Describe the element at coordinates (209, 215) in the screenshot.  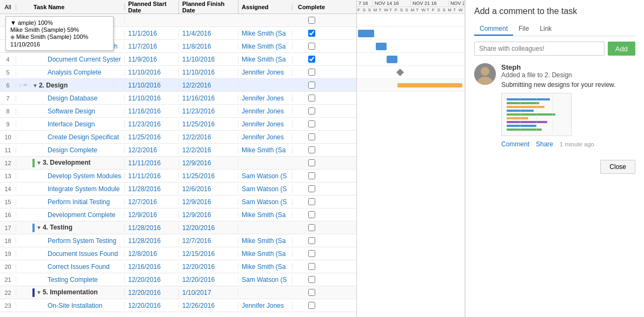
I see `row-finish-date: 12/9/2016` at that location.